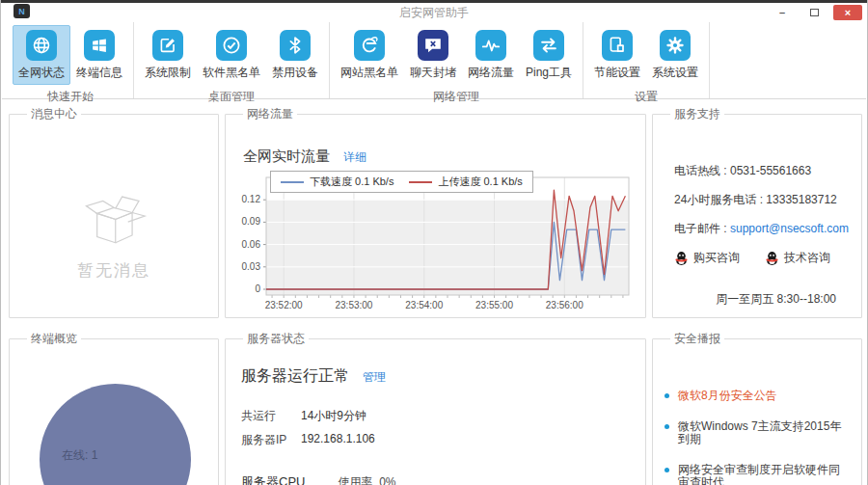 The width and height of the screenshot is (868, 485). Describe the element at coordinates (757, 474) in the screenshot. I see `security-news-item: 网络安全审查制度开启软硬件同审查时代` at that location.